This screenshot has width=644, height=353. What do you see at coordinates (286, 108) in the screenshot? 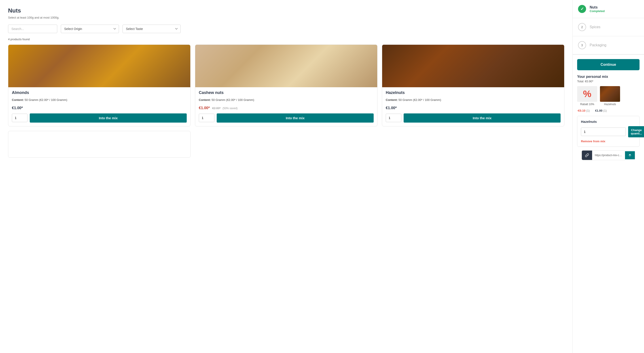
I see `product-price-cashews: €1.00* €2.00* (50% saved)` at bounding box center [286, 108].